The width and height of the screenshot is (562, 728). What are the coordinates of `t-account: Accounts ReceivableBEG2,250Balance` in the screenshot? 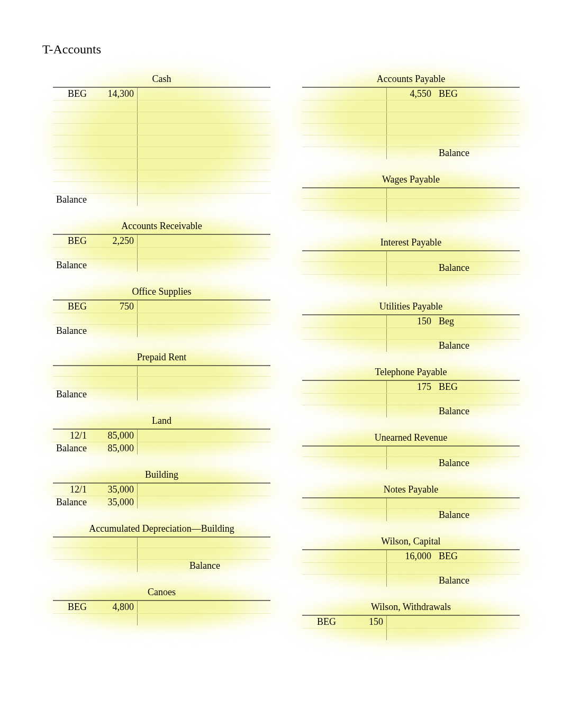 It's located at (162, 245).